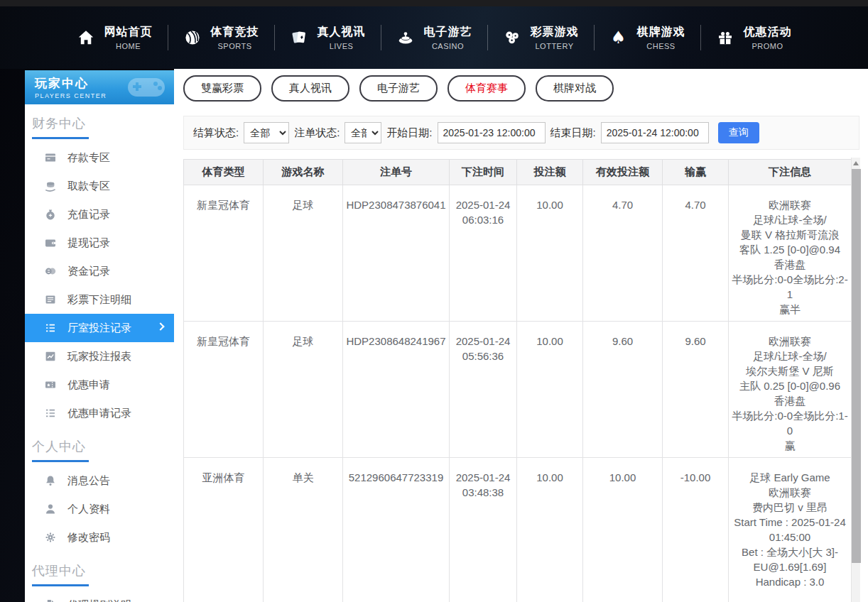 This screenshot has height=602, width=868. I want to click on filter-bar: 结算状态: 全部 注单状态: 全部 开始日期: 结束日期: 查询, so click(521, 133).